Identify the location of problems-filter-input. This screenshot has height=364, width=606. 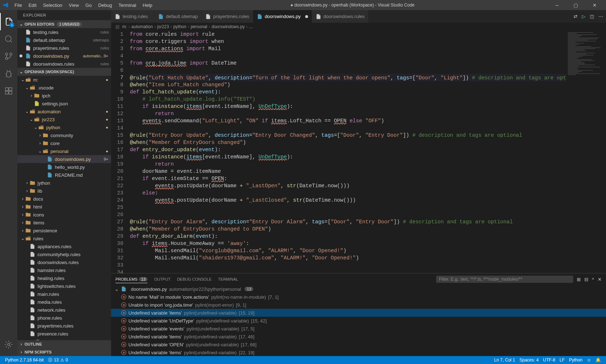
(505, 279).